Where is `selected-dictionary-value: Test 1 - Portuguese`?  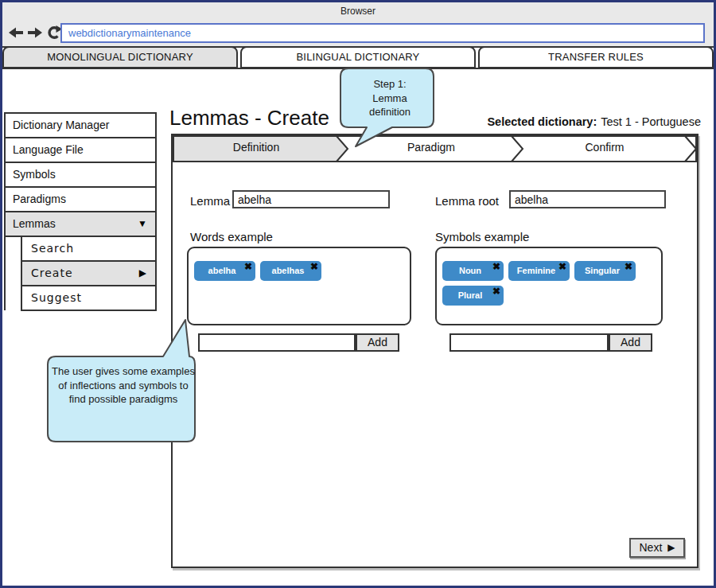
selected-dictionary-value: Test 1 - Portuguese is located at coordinates (651, 122).